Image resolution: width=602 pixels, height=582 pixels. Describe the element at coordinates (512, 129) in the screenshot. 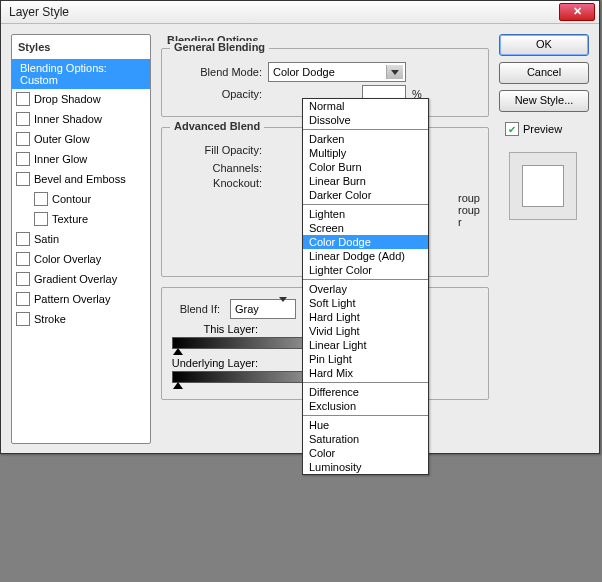

I see `checkbox-checked-icon: ✔` at that location.